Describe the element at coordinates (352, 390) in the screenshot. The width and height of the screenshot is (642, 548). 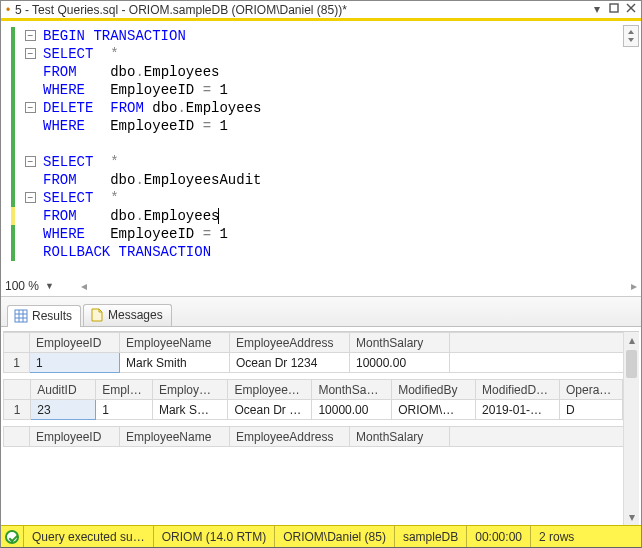
I see `column-header: MonthSa…` at that location.